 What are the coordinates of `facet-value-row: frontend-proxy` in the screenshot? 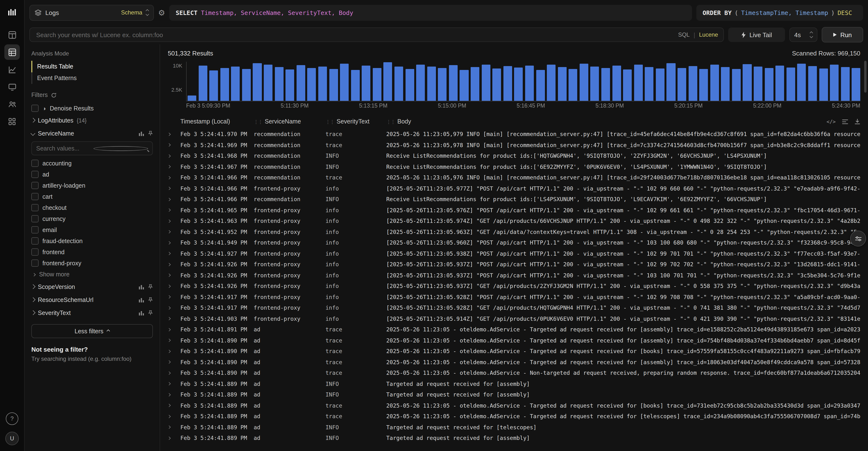 It's located at (92, 263).